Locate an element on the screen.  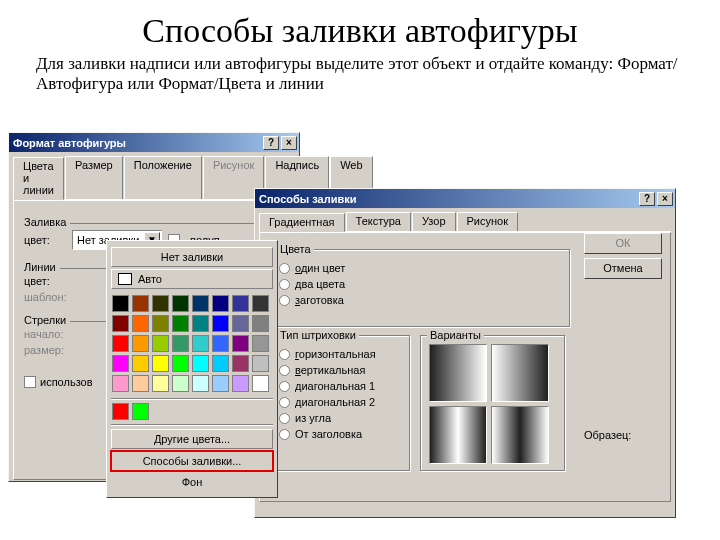
group-shading-style: Тип штриховки горизонтальная вертикальна… is located at coordinates (340, 403).